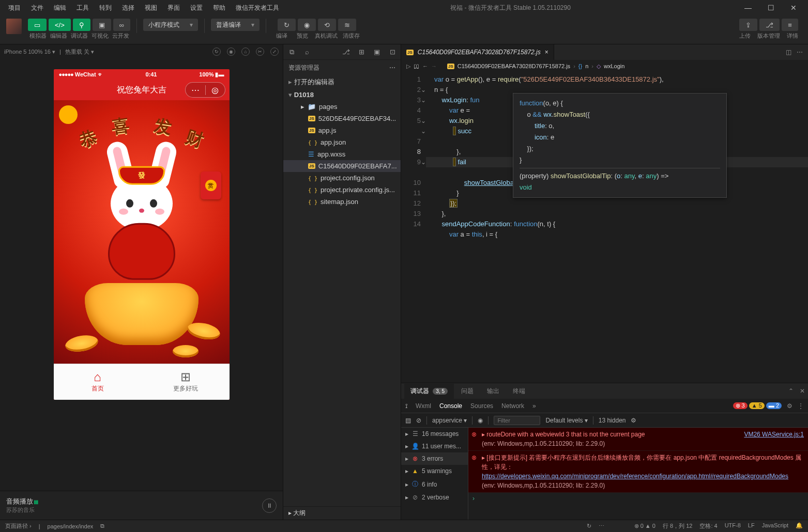  Describe the element at coordinates (419, 420) in the screenshot. I see `clear-icon: ⊘` at that location.